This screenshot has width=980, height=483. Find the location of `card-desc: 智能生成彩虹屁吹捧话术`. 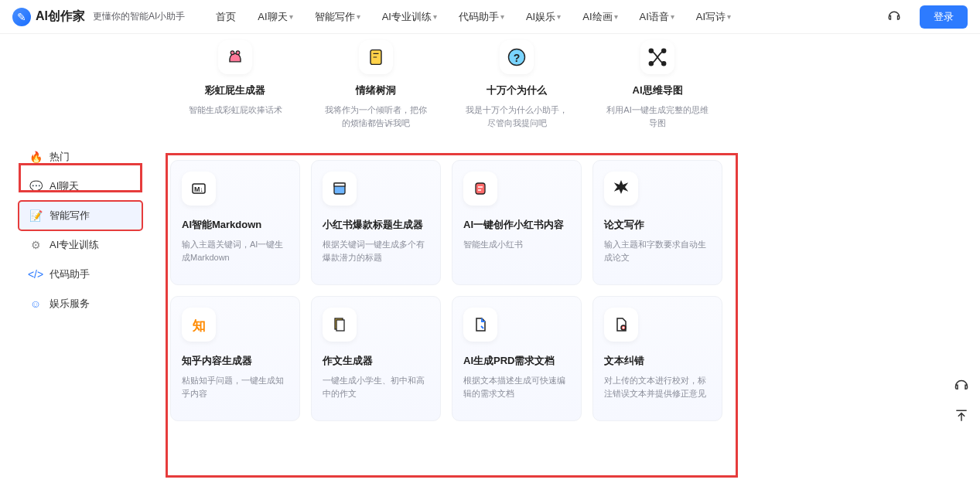

card-desc: 智能生成彩虹屁吹捧话术 is located at coordinates (235, 110).